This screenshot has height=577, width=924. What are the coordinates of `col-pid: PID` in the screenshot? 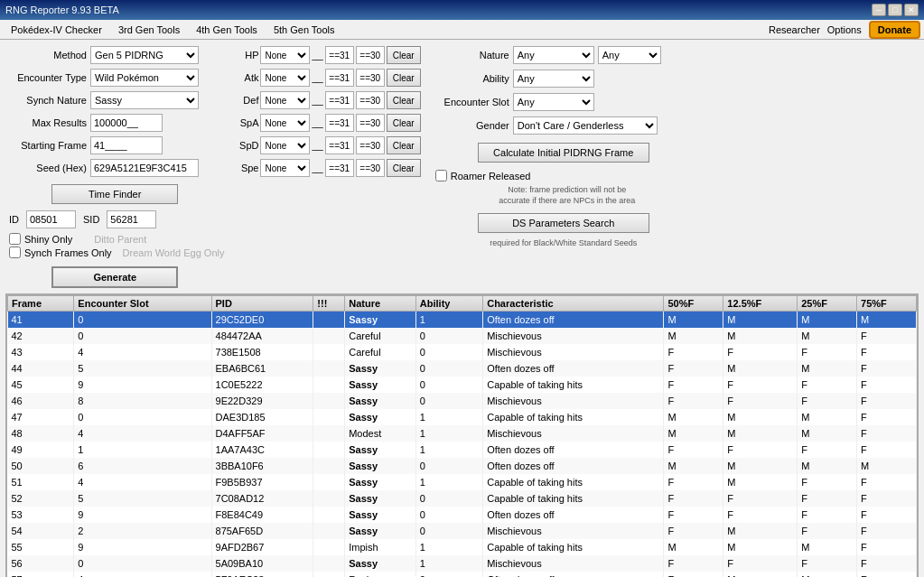 It's located at (262, 303).